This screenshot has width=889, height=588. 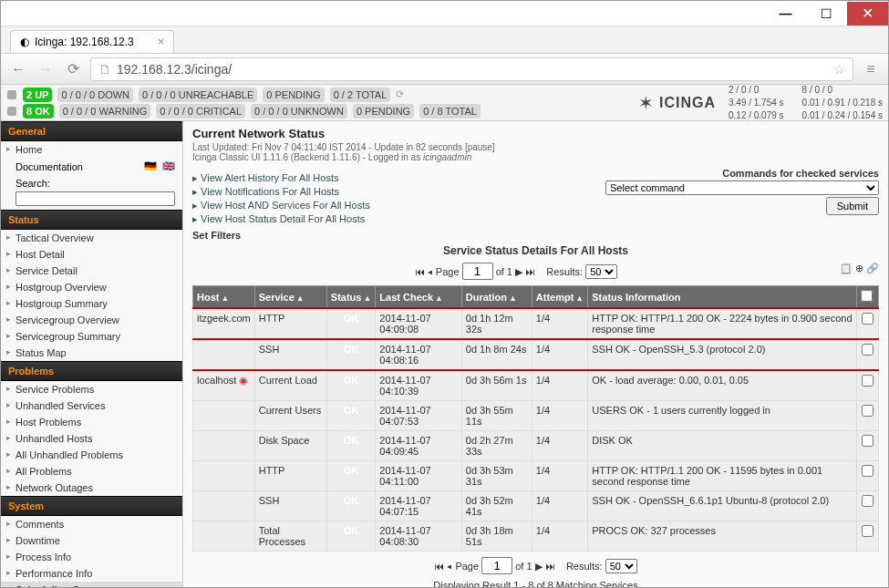 I want to click on page-prev-icon: ◀, so click(x=430, y=272).